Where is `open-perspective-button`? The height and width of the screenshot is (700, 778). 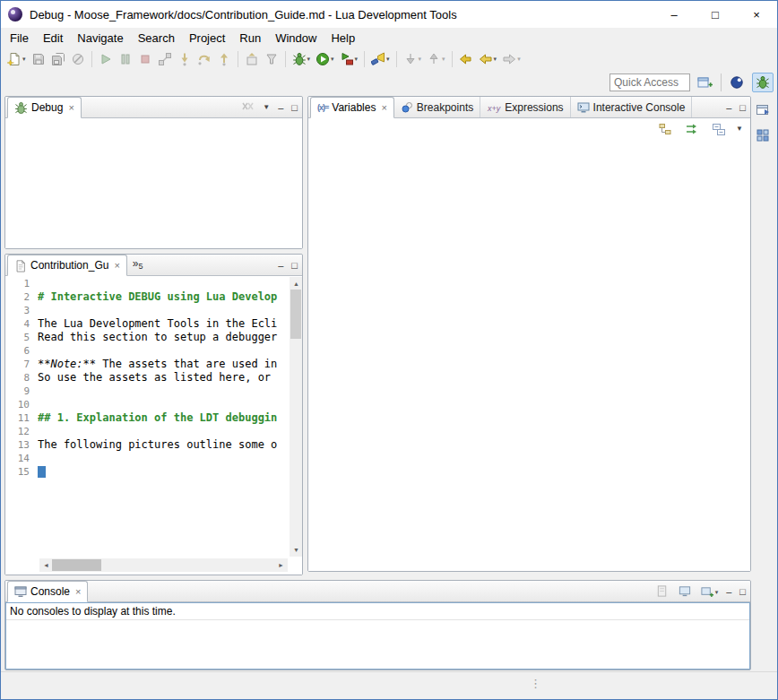 open-perspective-button is located at coordinates (705, 82).